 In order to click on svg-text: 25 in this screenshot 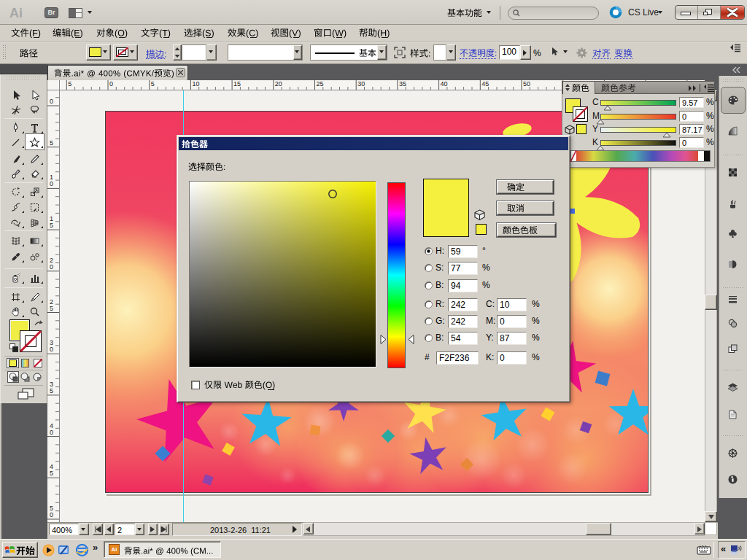, I will do `click(320, 84)`.